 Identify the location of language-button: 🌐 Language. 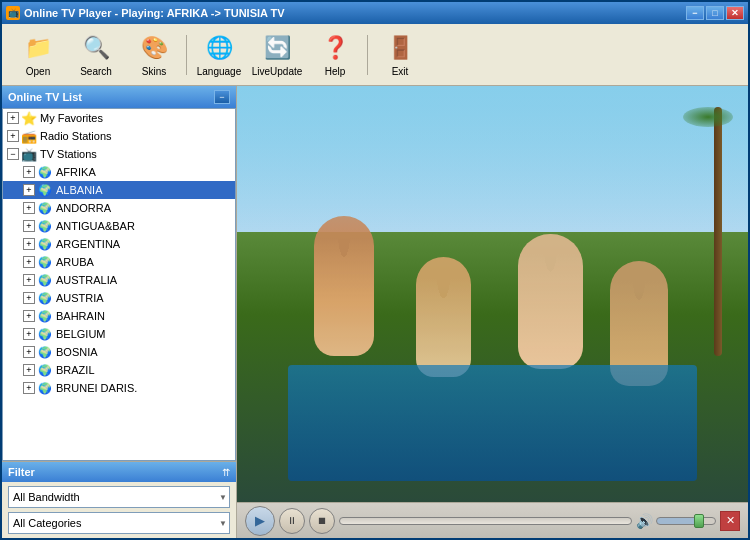
(219, 55).